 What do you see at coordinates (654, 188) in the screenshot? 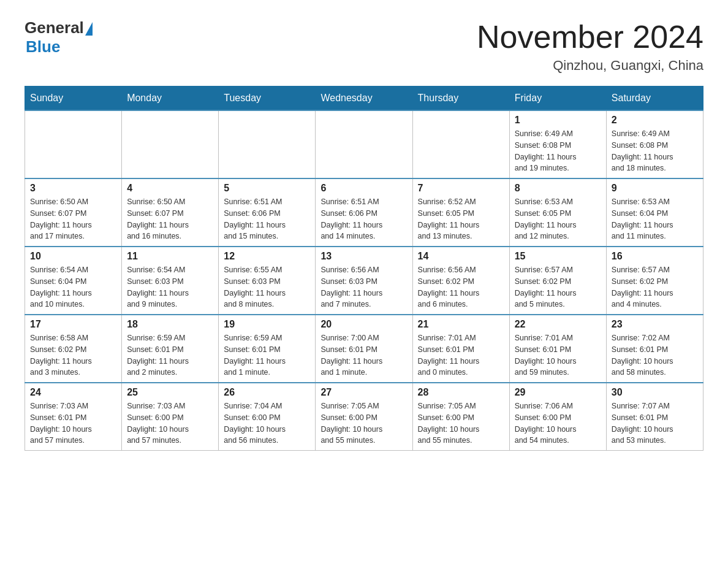
I see `day-number: 9` at bounding box center [654, 188].